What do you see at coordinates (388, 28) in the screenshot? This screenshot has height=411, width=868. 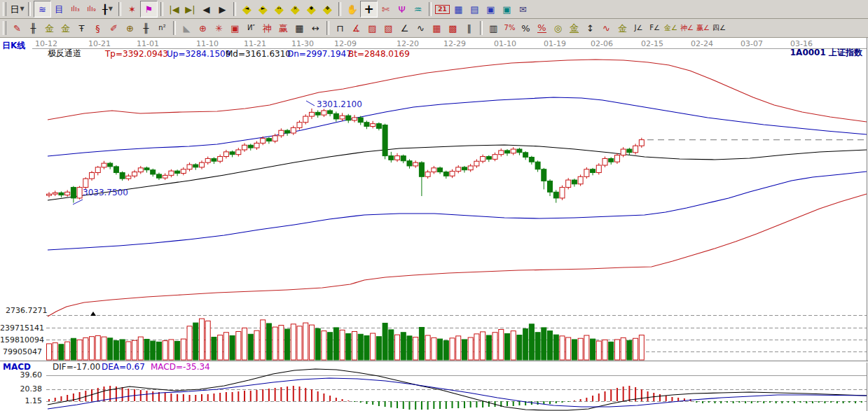 I see `fan-box-2-button: ▧` at bounding box center [388, 28].